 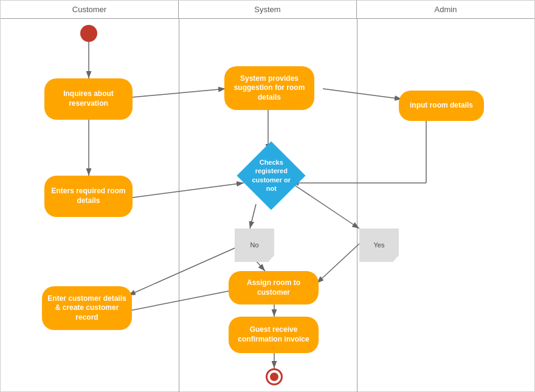 I want to click on assign-room-node: Assign room to customer, so click(x=274, y=288).